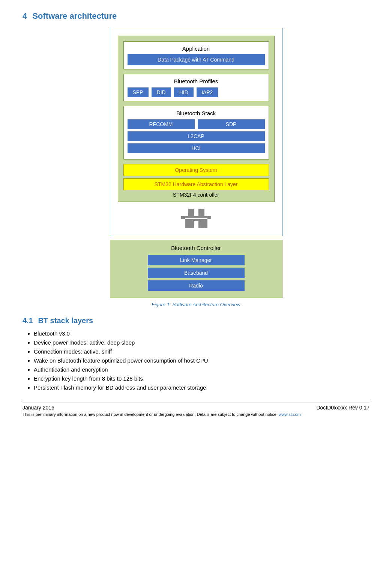 The image size is (392, 569). I want to click on bluetooth-controller-label: Bluetooth Controller, so click(196, 248).